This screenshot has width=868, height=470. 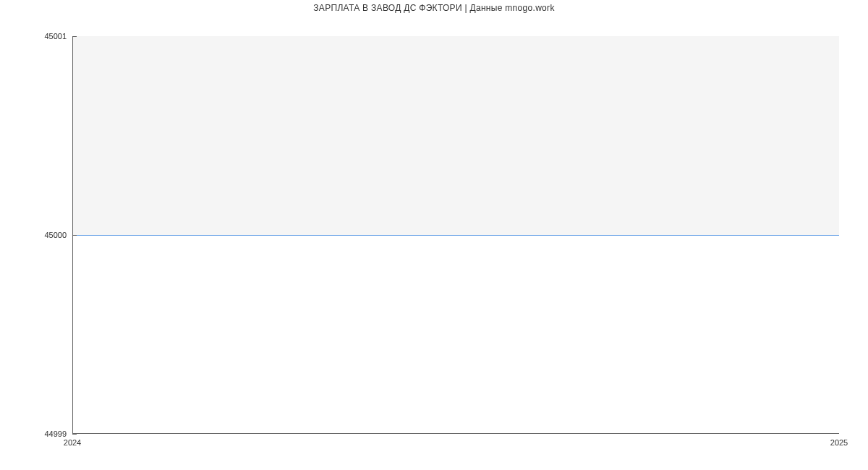 I want to click on x-tick-right: 2025, so click(x=839, y=440).